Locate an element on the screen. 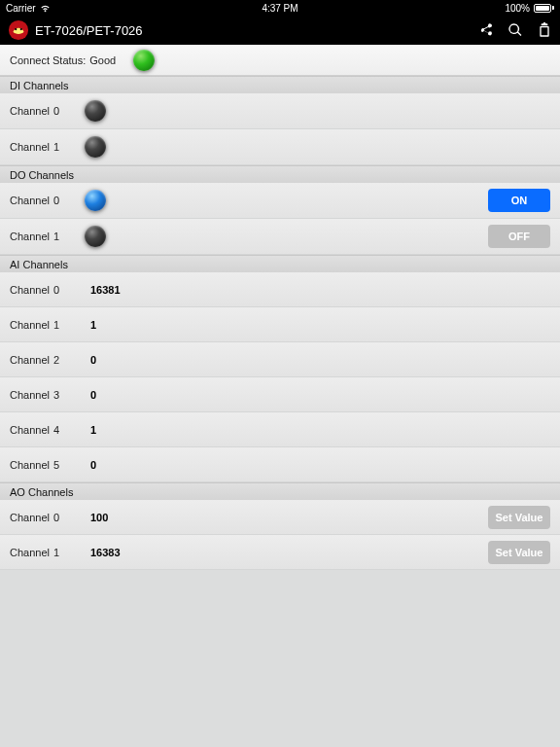 The image size is (560, 747). ai-row: Channel 5 0 is located at coordinates (280, 465).